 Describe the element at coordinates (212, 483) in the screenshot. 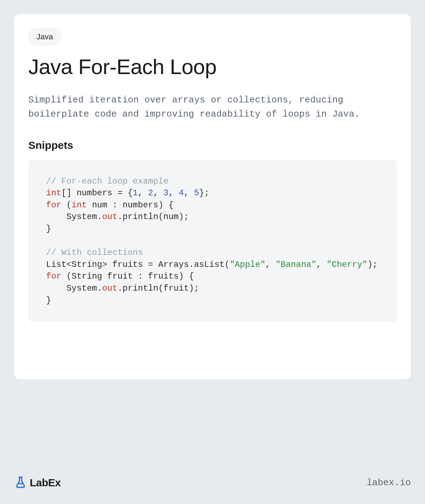

I see `footer: LabEx labex.io` at that location.